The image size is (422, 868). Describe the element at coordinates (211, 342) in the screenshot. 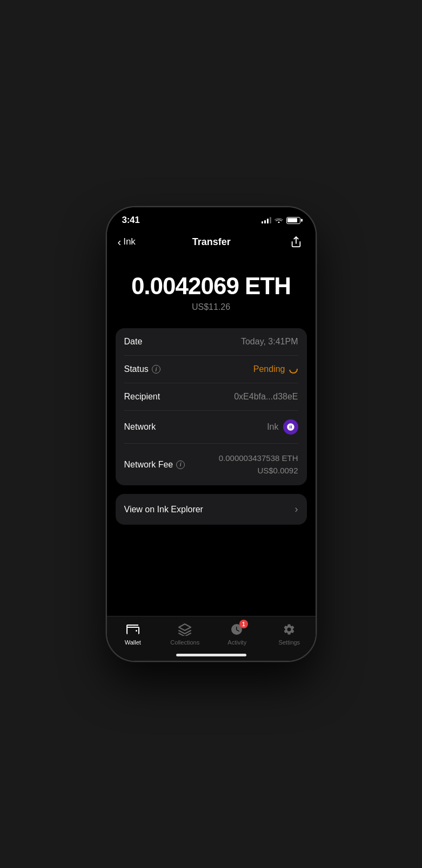

I see `date-row: Date Today, 3:41PM` at that location.